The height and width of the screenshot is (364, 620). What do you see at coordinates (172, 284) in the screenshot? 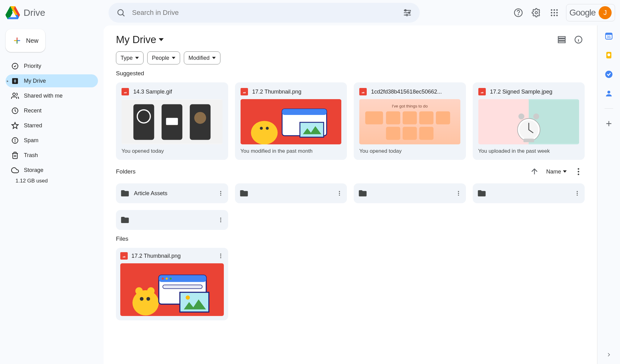
I see `file-card: 17.2 Thumbnail.png` at bounding box center [172, 284].